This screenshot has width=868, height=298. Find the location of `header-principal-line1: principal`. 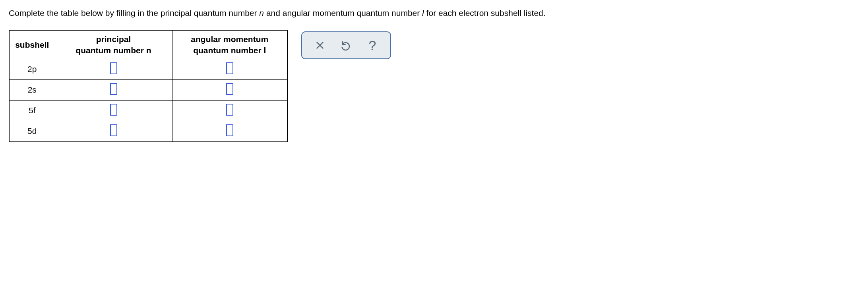

header-principal-line1: principal is located at coordinates (114, 39).